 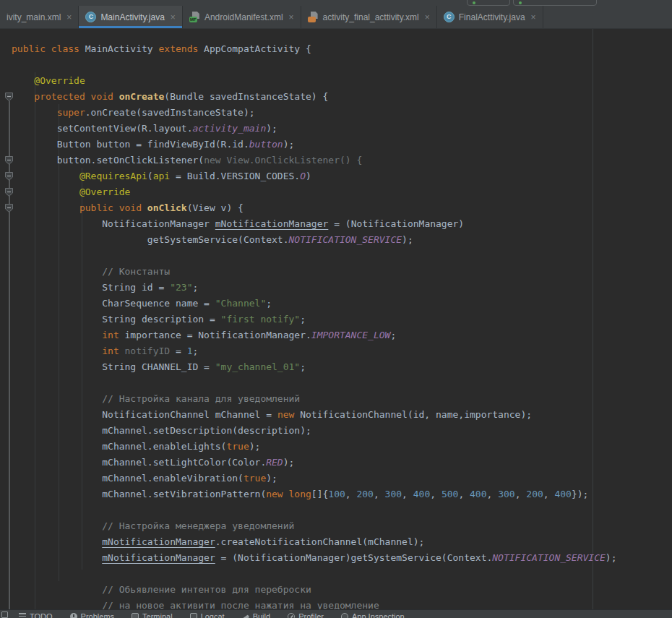 I want to click on code-line-11: public void onClick(View v) {, so click(x=342, y=208).